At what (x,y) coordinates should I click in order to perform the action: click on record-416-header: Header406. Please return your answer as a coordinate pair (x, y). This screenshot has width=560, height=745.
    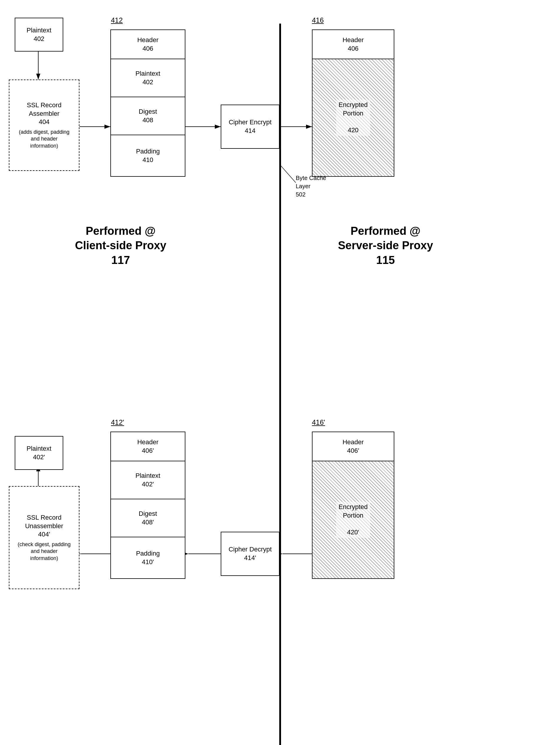
    Looking at the image, I should click on (353, 44).